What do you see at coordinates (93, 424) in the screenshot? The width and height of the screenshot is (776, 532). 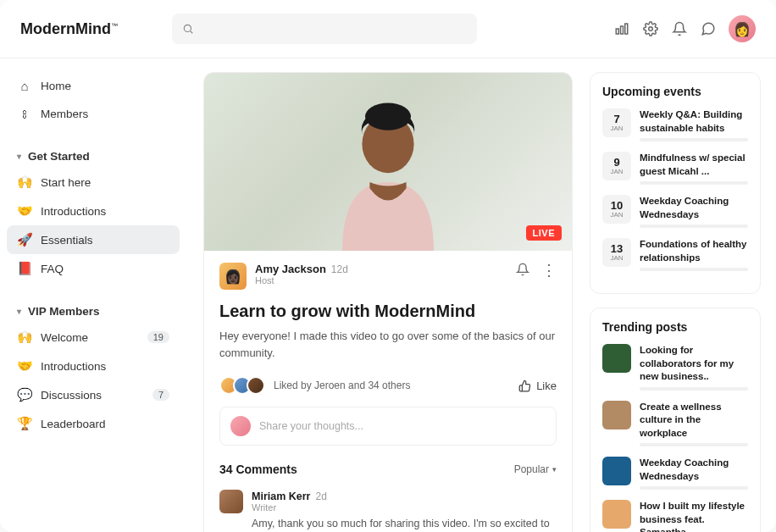 I see `nav-item-leaderboard: 🏆Leaderboard` at bounding box center [93, 424].